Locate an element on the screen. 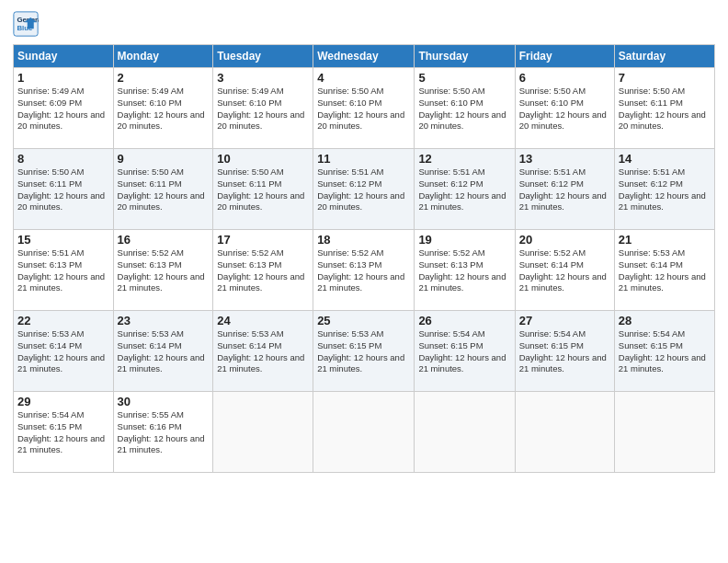  week-row-1: 1 Sunrise: 5:49 AMSunset: 6:09 PMDayligh… is located at coordinates (364, 109).